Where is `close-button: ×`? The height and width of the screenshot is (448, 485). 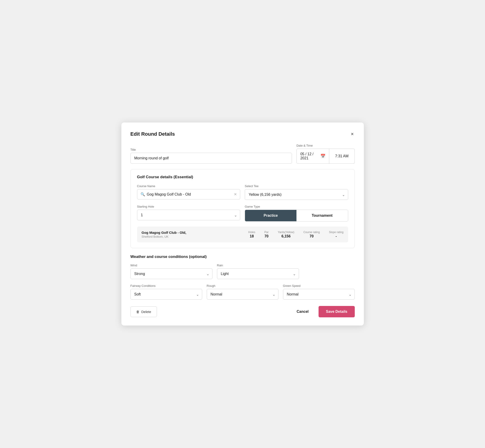 close-button: × is located at coordinates (352, 134).